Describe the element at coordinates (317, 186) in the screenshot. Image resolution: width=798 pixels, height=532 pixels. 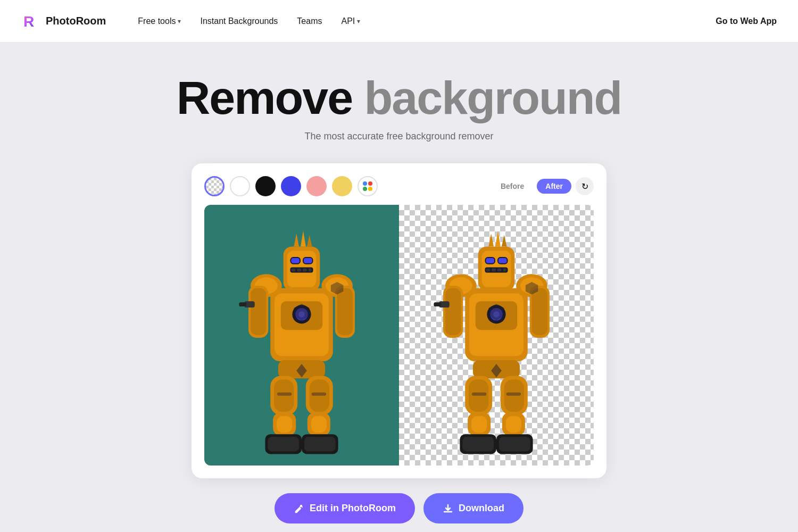
I see `swatch-pink` at that location.